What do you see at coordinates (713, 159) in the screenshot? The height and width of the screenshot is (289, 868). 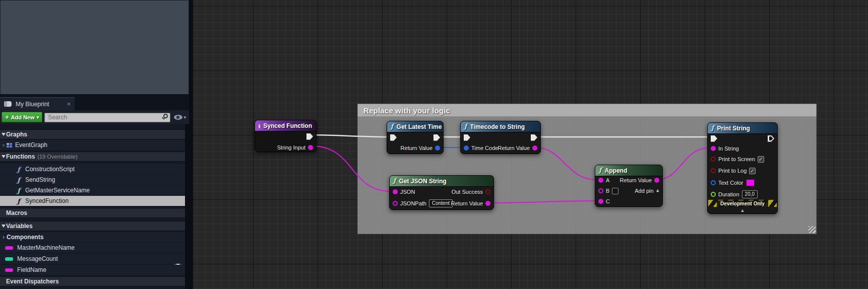 I see `print-to-screen-pin` at bounding box center [713, 159].